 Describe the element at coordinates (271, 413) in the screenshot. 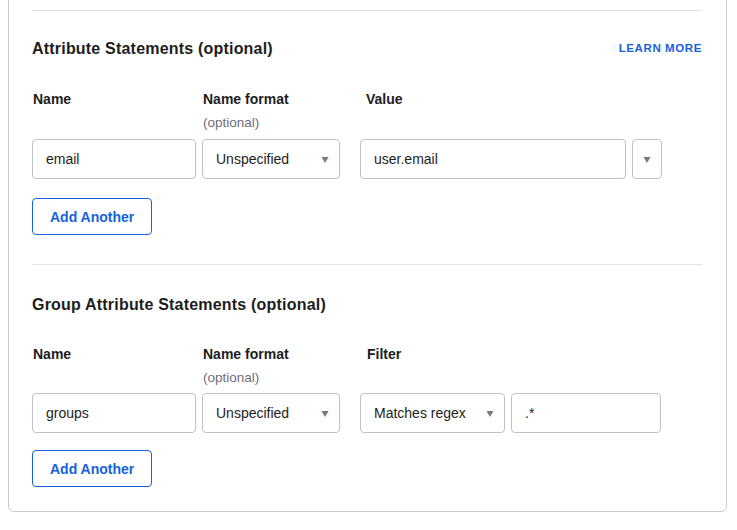

I see `group-attribute-name-format-select: Unspecified ▾` at that location.